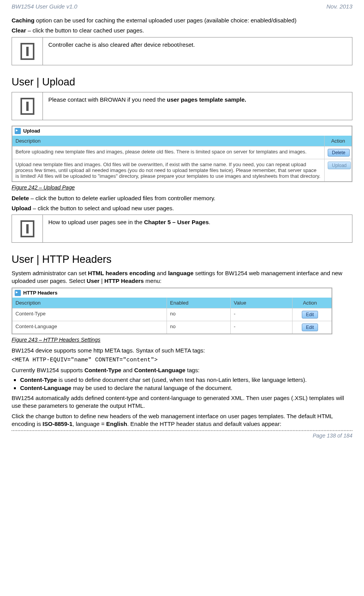 This screenshot has width=364, height=596. I want to click on paragraph-last: Click the change button to define new he…, so click(182, 421).